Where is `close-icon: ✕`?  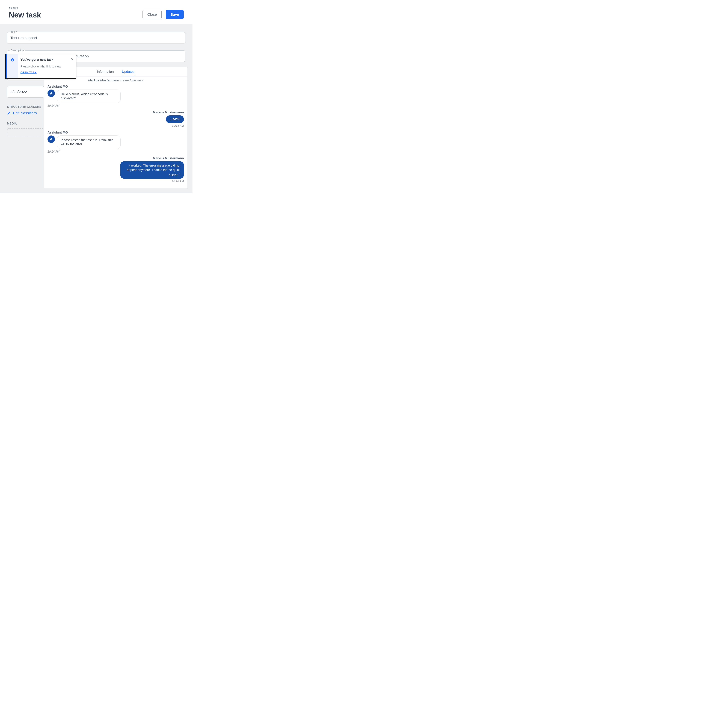
close-icon: ✕ is located at coordinates (72, 59).